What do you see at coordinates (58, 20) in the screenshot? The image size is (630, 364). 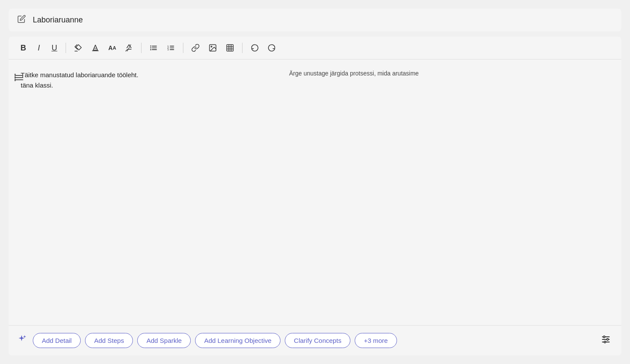 I see `page-title: Laboriaruanne` at bounding box center [58, 20].